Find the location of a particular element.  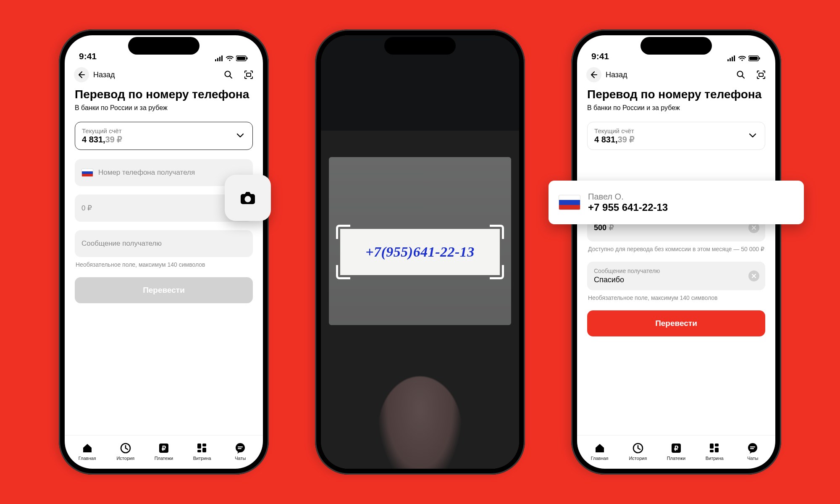

scanned-number: +7(955)641-22-13 is located at coordinates (420, 252).